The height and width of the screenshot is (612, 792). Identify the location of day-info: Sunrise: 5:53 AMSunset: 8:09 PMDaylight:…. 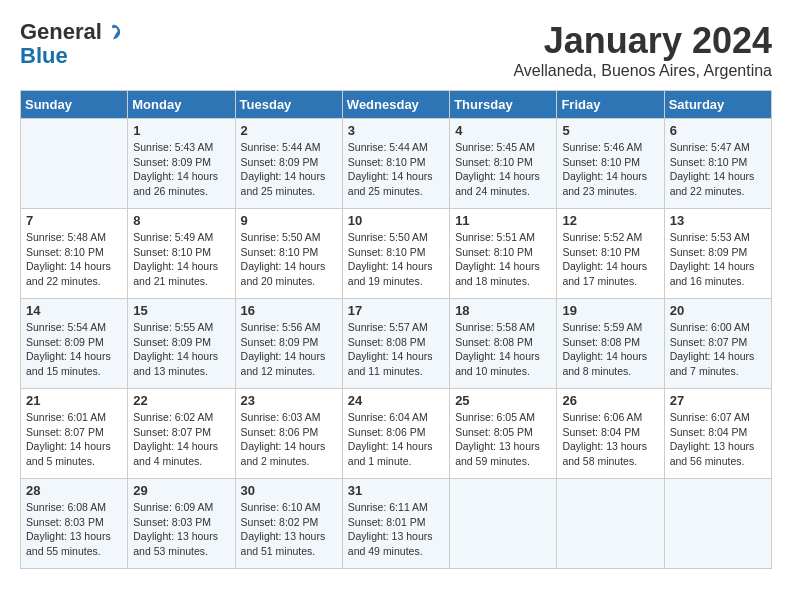
(718, 260).